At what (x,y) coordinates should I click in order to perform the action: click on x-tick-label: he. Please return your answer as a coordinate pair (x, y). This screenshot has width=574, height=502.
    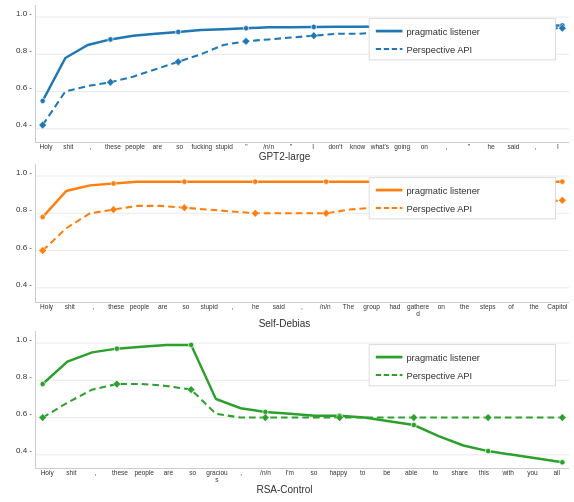
    Looking at the image, I should click on (256, 310).